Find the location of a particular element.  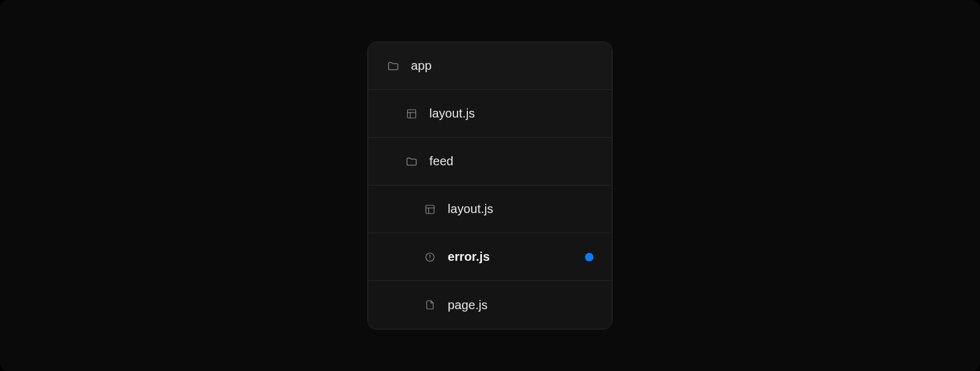

tree-item-label: feed is located at coordinates (441, 162).